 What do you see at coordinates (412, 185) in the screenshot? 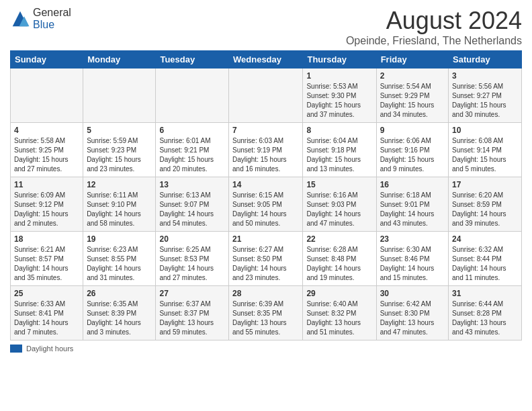
I see `day-number: 16` at bounding box center [412, 185].